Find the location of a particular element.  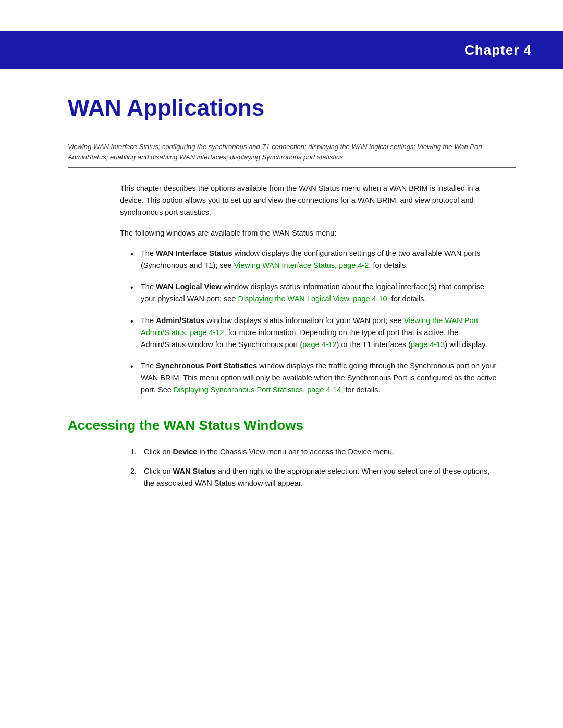

section-heading: Accessing the WAN Status Windows is located at coordinates (292, 425).